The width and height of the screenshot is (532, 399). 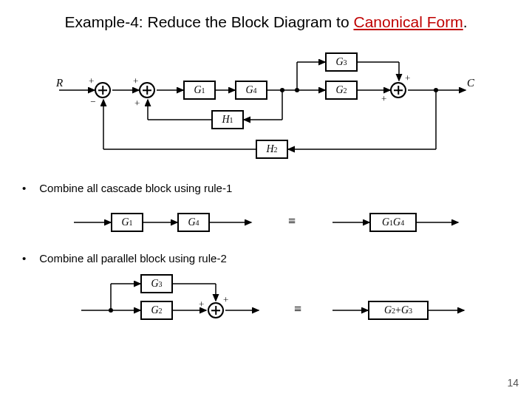 I want to click on summing-junction, so click(x=216, y=310).